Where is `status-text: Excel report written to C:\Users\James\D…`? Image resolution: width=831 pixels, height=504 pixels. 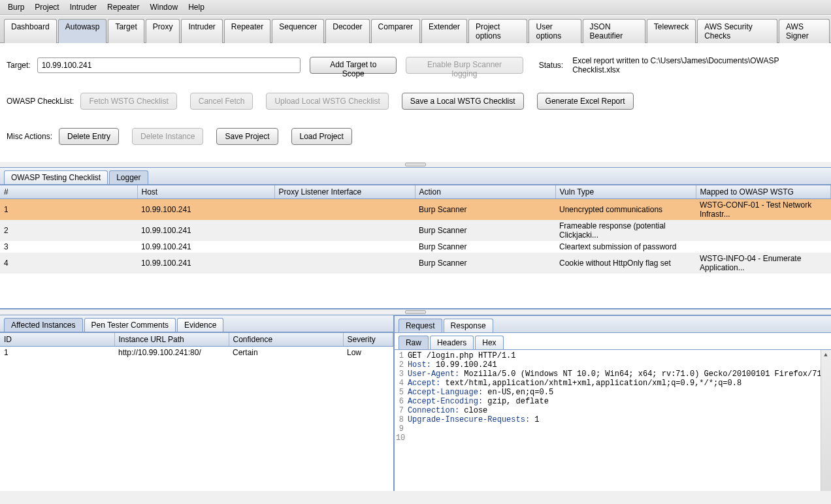
status-text: Excel report written to C:\Users\James\D… is located at coordinates (698, 65).